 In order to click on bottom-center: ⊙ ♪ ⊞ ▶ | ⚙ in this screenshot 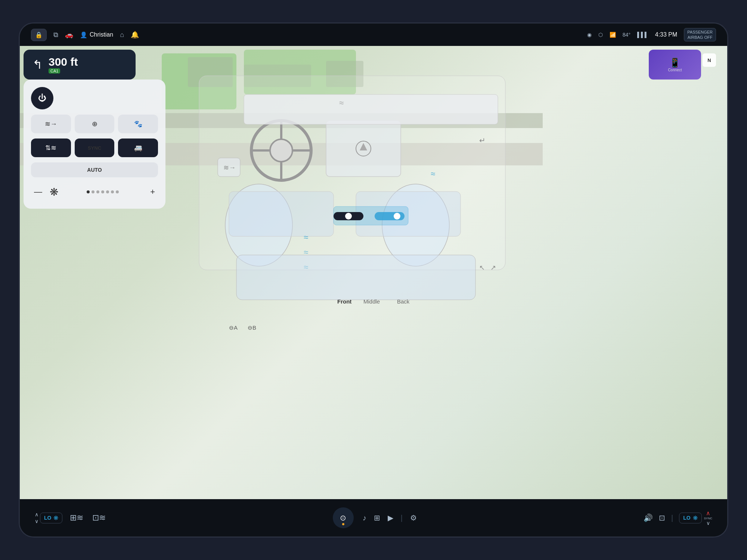, I will do `click(375, 518)`.